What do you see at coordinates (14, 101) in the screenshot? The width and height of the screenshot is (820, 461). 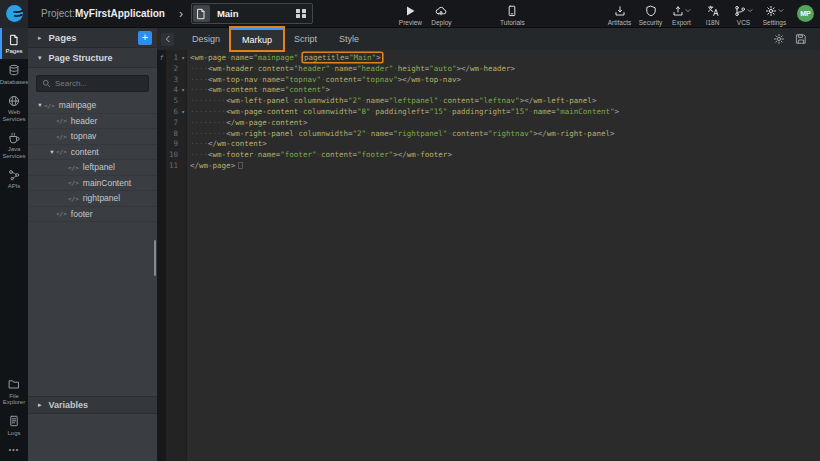 I see `globe-icon` at bounding box center [14, 101].